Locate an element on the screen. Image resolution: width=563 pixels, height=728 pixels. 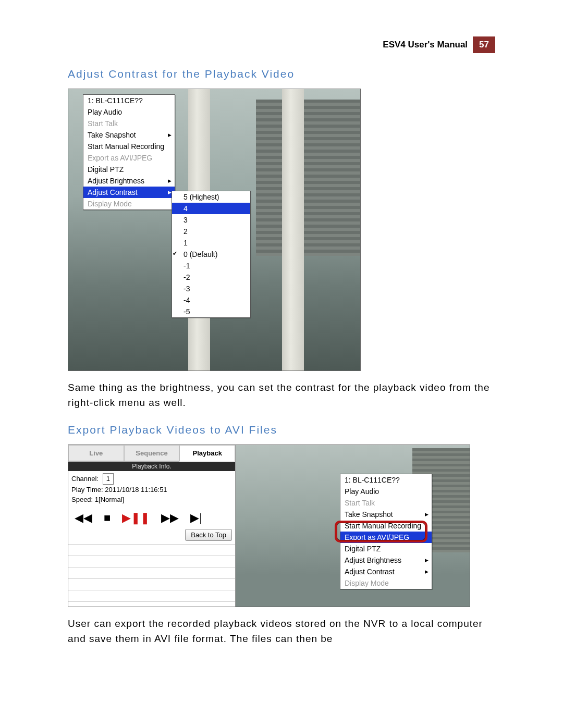
rewind-icon: ◀◀ is located at coordinates (83, 518).